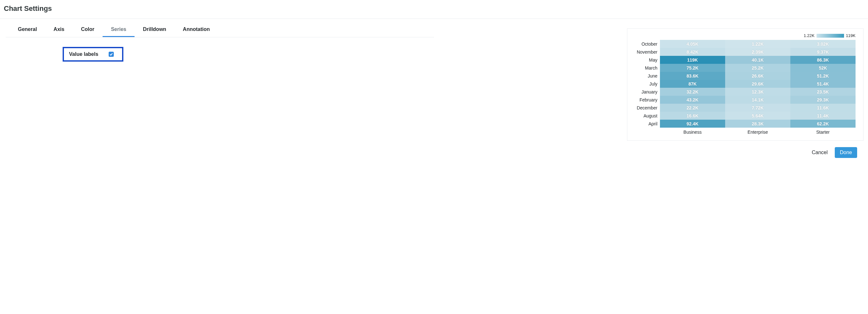 Image resolution: width=868 pixels, height=314 pixels. Describe the element at coordinates (84, 55) in the screenshot. I see `value-labels-label: Value labels` at that location.